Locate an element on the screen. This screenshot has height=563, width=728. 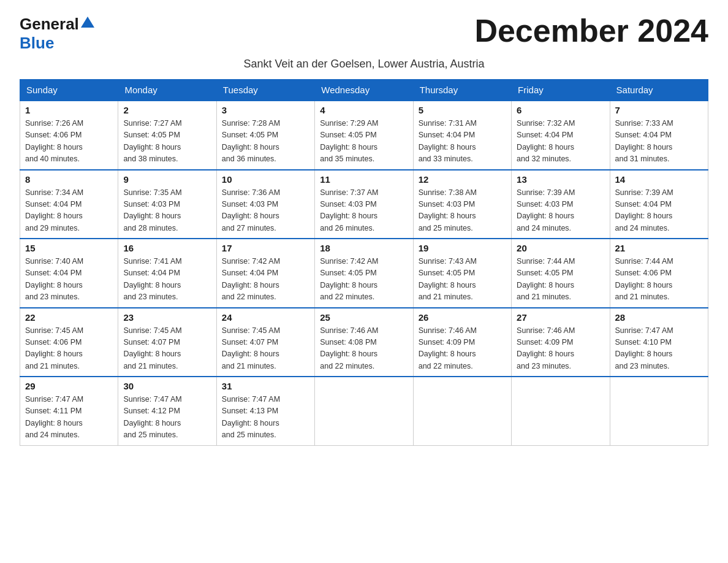
day-number: 11 is located at coordinates (364, 179).